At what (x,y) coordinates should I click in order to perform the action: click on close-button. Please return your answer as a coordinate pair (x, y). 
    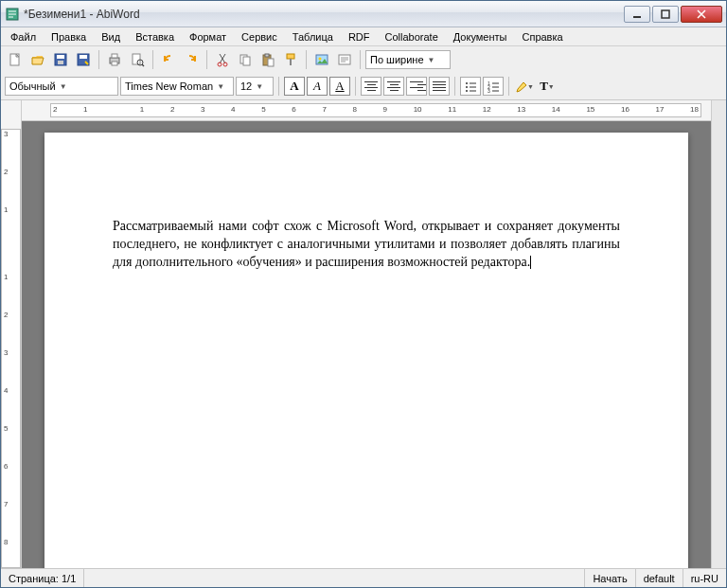
    Looking at the image, I should click on (701, 14).